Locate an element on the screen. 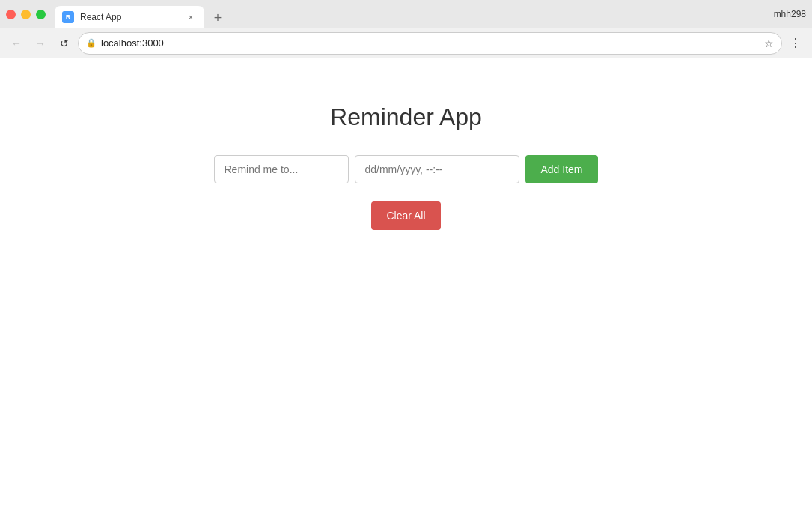 Image resolution: width=812 pixels, height=525 pixels. refresh-icon: ↺ is located at coordinates (64, 43).